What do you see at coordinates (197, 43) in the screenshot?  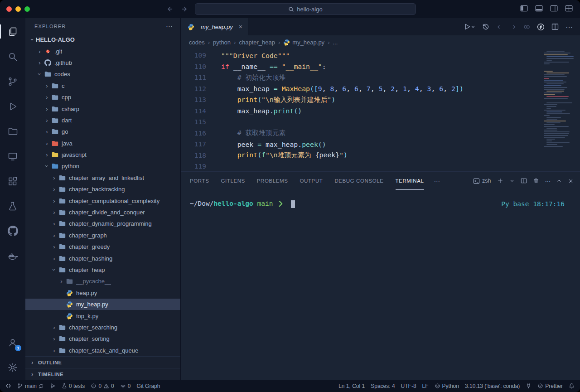 I see `breadcrumb-codes: codes` at bounding box center [197, 43].